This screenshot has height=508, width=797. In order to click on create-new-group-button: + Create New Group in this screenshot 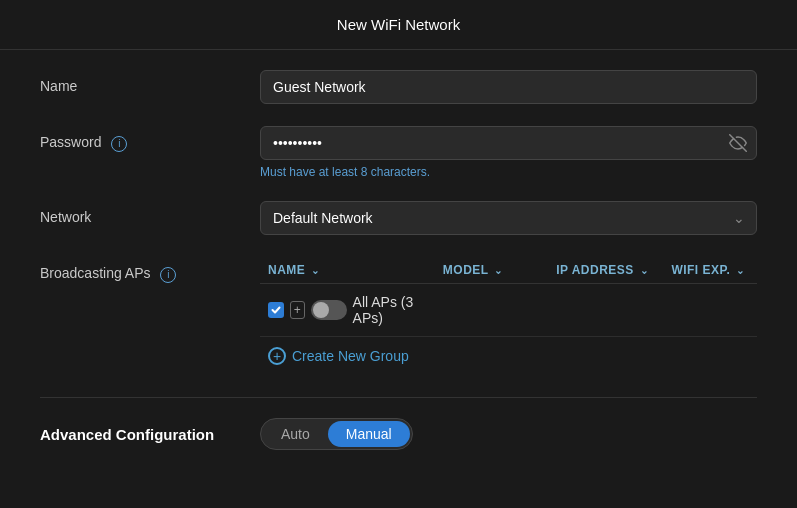, I will do `click(338, 356)`.